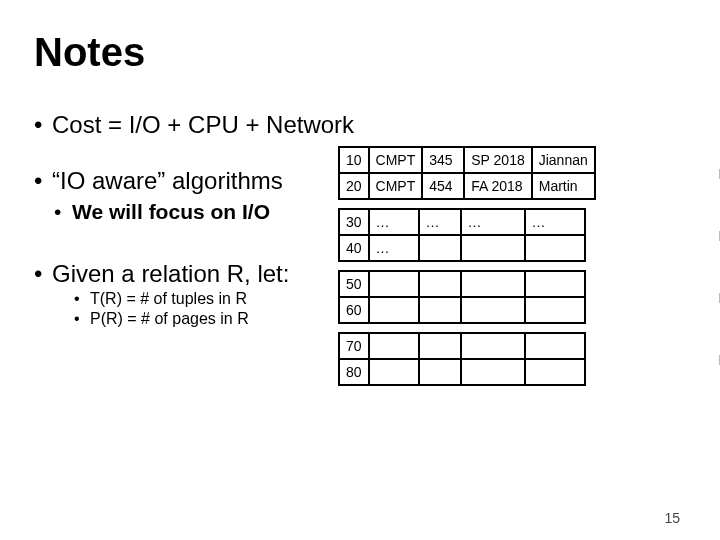  What do you see at coordinates (354, 248) in the screenshot?
I see `cell: 40` at bounding box center [354, 248].